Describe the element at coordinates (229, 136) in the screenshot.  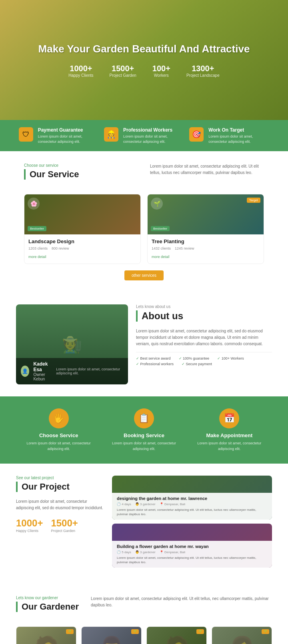
I see `feature-target: 🎯 Work On Target Lorem ipsum dolor sit a…` at that location.